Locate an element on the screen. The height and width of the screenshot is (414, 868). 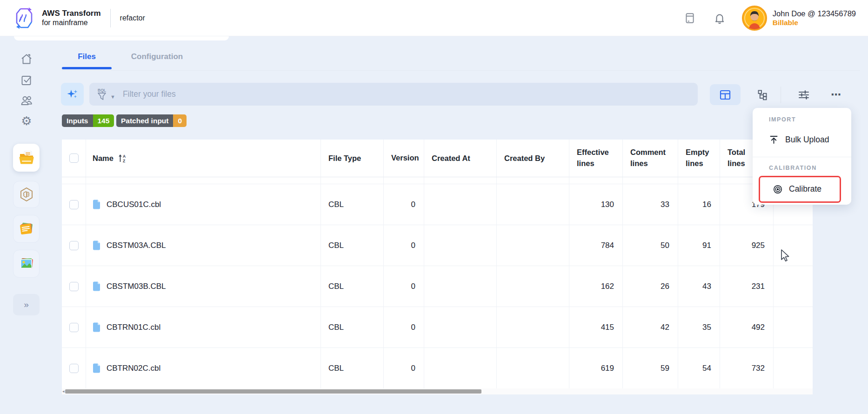
filter-files-input is located at coordinates (407, 94).